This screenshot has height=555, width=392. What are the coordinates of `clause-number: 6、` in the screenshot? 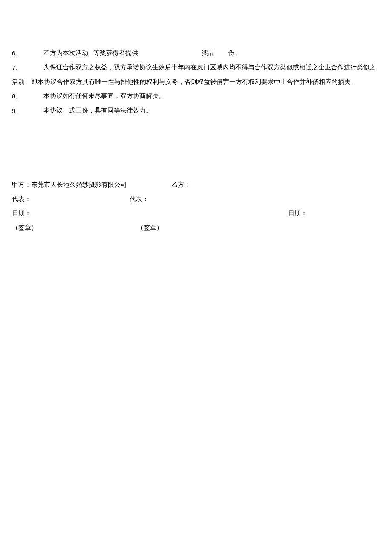 It's located at (28, 53).